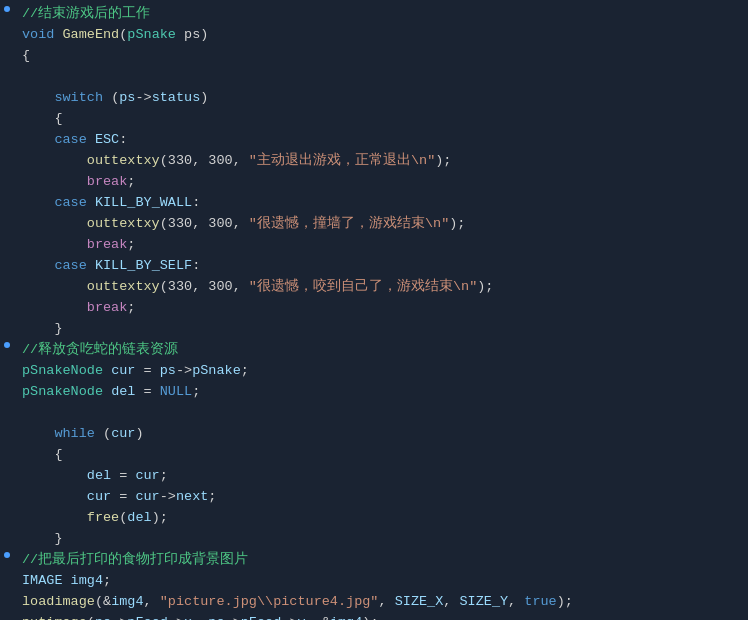 The image size is (748, 620). I want to click on token: ESC, so click(107, 140).